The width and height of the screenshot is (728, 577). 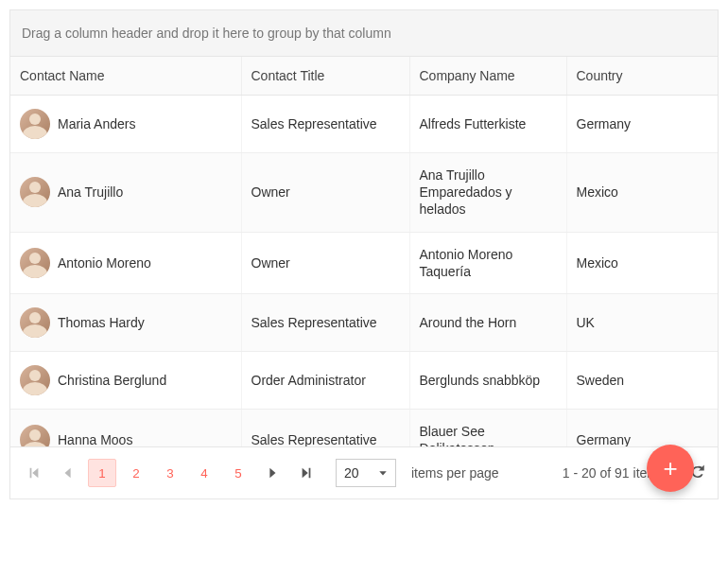 What do you see at coordinates (488, 263) in the screenshot?
I see `cell-company-name: Antonio Moreno Taquería` at bounding box center [488, 263].